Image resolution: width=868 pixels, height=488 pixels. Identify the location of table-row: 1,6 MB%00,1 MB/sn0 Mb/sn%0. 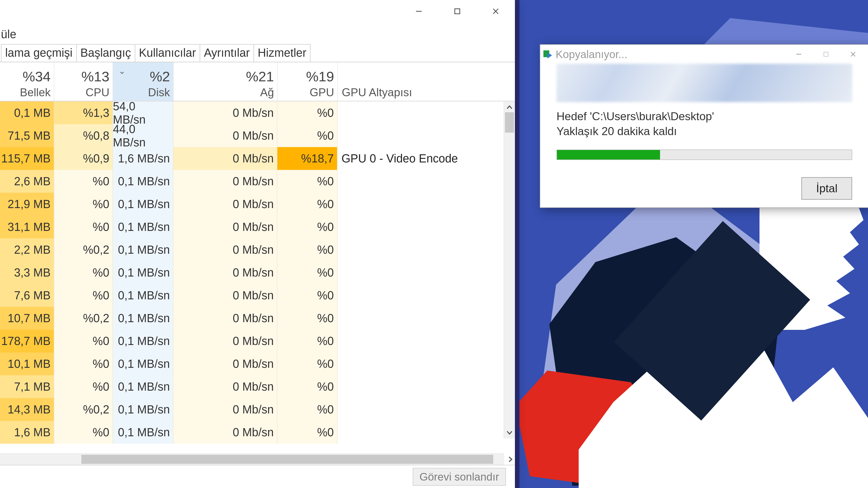
(251, 432).